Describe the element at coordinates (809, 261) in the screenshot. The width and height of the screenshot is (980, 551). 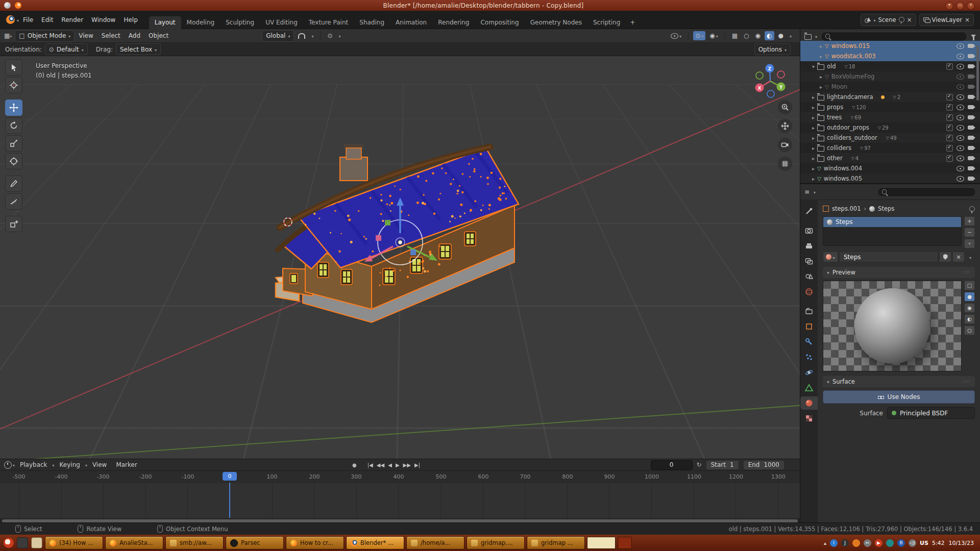
I see `properties-tab-view-layer` at that location.